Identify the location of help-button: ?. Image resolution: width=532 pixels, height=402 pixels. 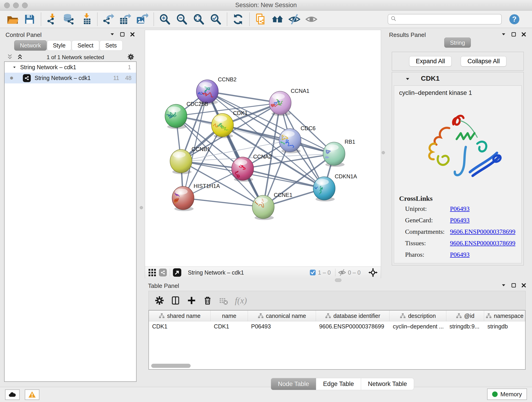
(514, 19).